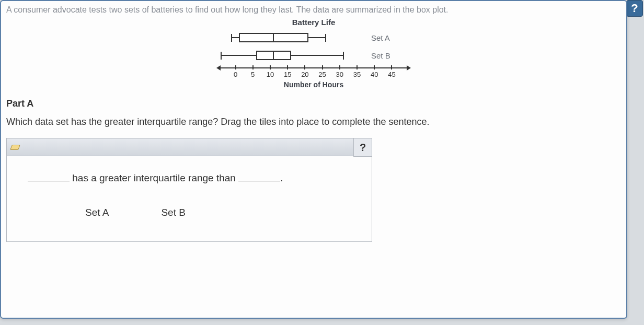  Describe the element at coordinates (358, 72) in the screenshot. I see `axis-tick: 35` at that location.